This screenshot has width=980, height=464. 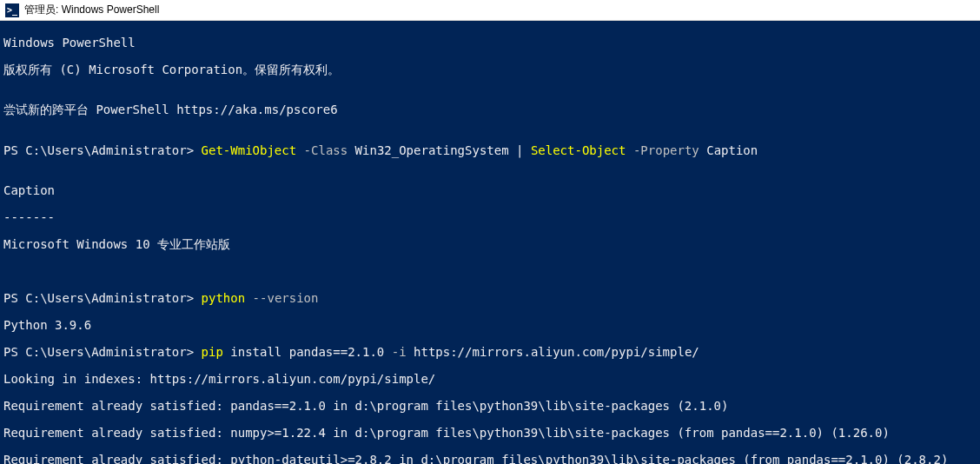 What do you see at coordinates (253, 150) in the screenshot?
I see `cmdlet: Get-WmiObject` at bounding box center [253, 150].